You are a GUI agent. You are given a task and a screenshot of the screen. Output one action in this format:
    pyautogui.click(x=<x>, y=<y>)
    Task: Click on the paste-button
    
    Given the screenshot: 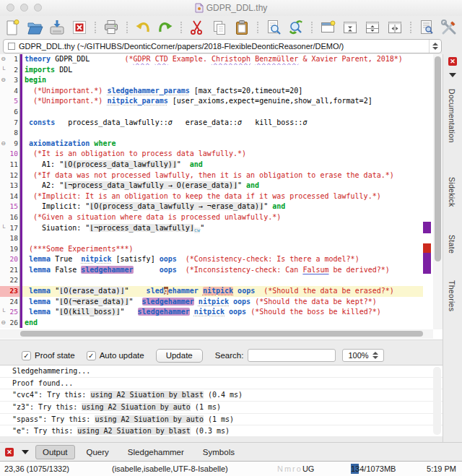 What is the action you would take?
    pyautogui.click(x=242, y=27)
    